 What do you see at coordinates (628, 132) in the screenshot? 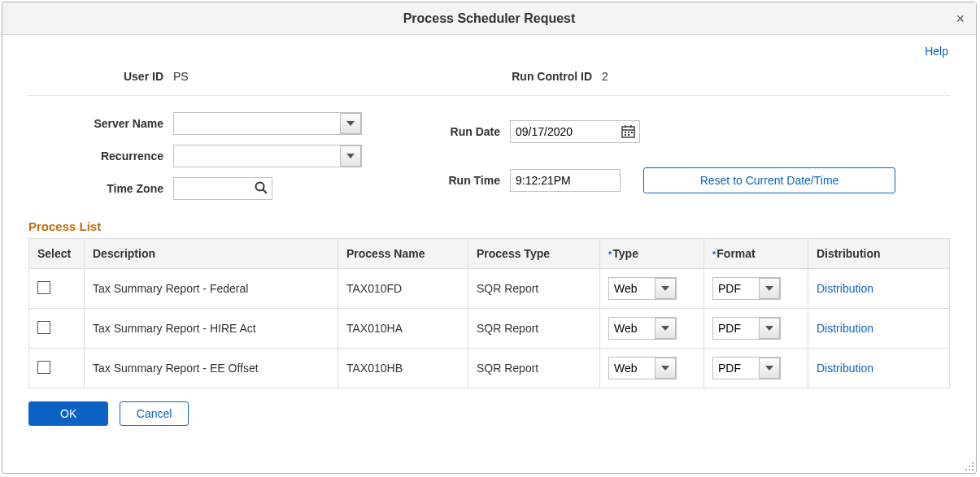
I see `calendar-icon` at bounding box center [628, 132].